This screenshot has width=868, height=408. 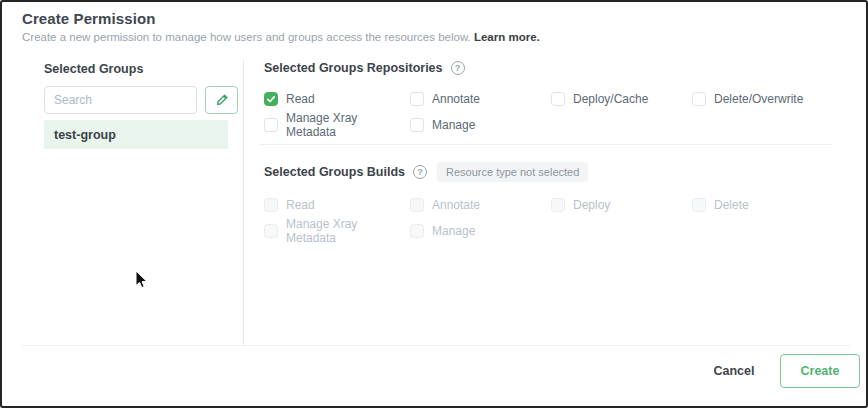 What do you see at coordinates (458, 68) in the screenshot?
I see `repositories-help-icon: ?` at bounding box center [458, 68].